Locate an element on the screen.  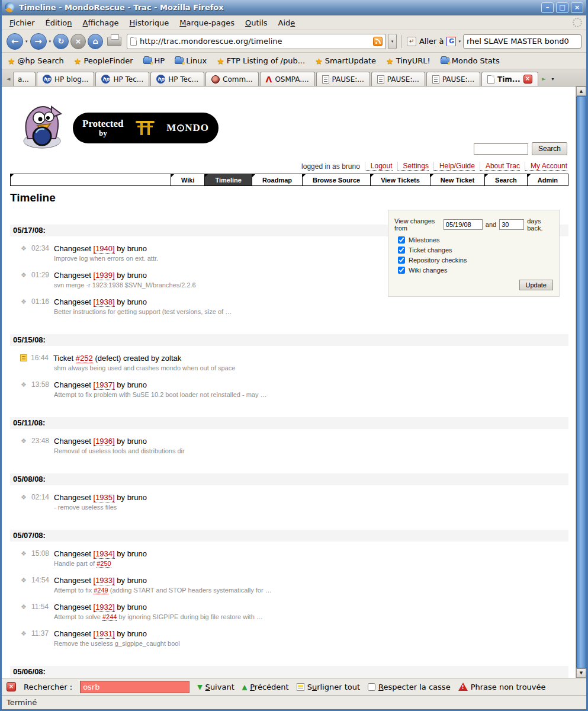
metanav-about-trac: About Trac is located at coordinates (500, 166).